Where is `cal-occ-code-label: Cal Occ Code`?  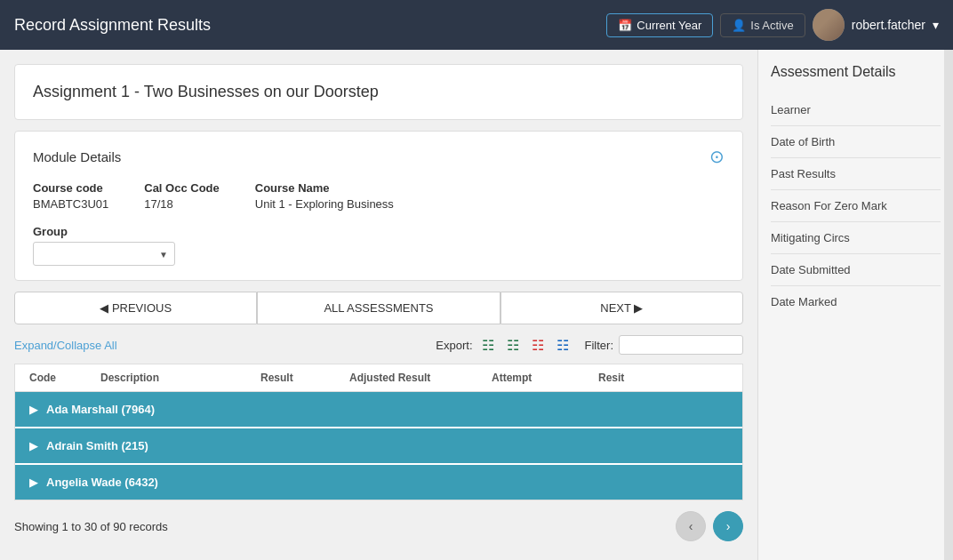
cal-occ-code-label: Cal Occ Code is located at coordinates (181, 188).